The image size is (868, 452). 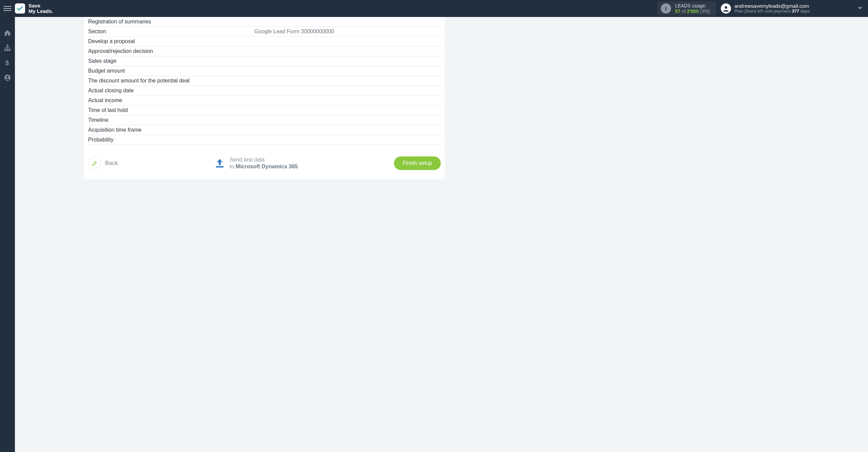 What do you see at coordinates (171, 22) in the screenshot?
I see `field-label: Registration of summaries` at bounding box center [171, 22].